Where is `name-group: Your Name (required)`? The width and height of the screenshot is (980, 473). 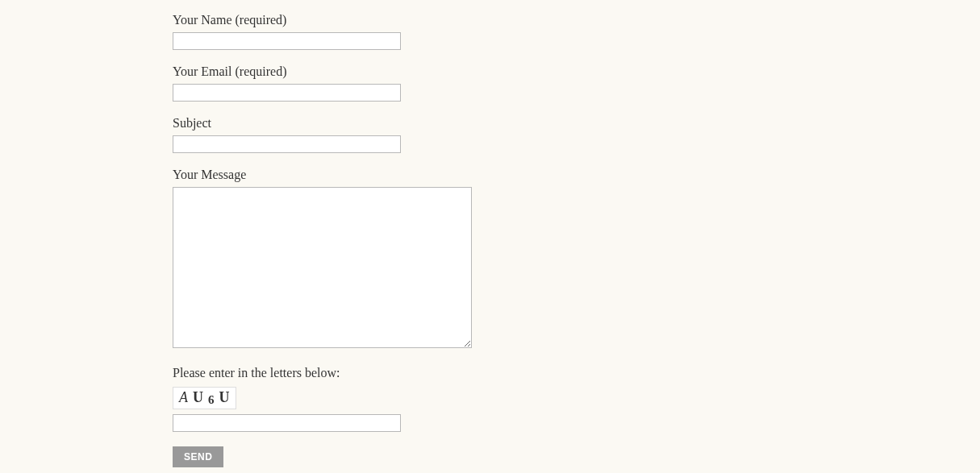 name-group: Your Name (required) is located at coordinates (455, 31).